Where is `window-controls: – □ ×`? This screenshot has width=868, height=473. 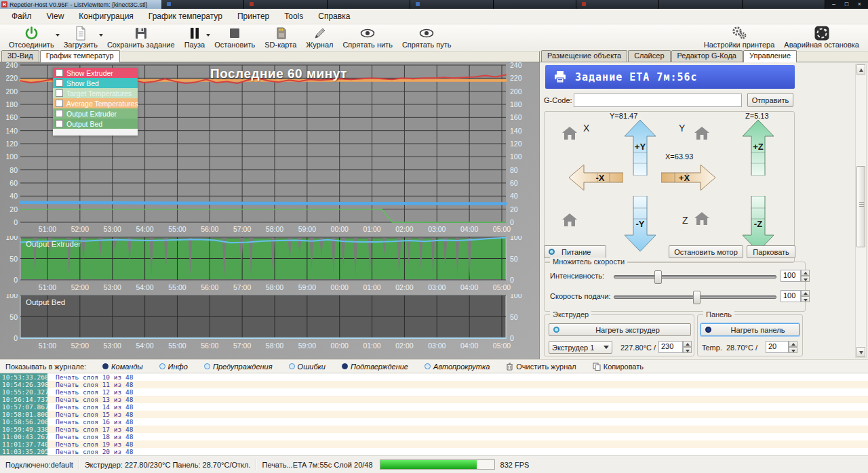
window-controls: – □ × is located at coordinates (846, 4).